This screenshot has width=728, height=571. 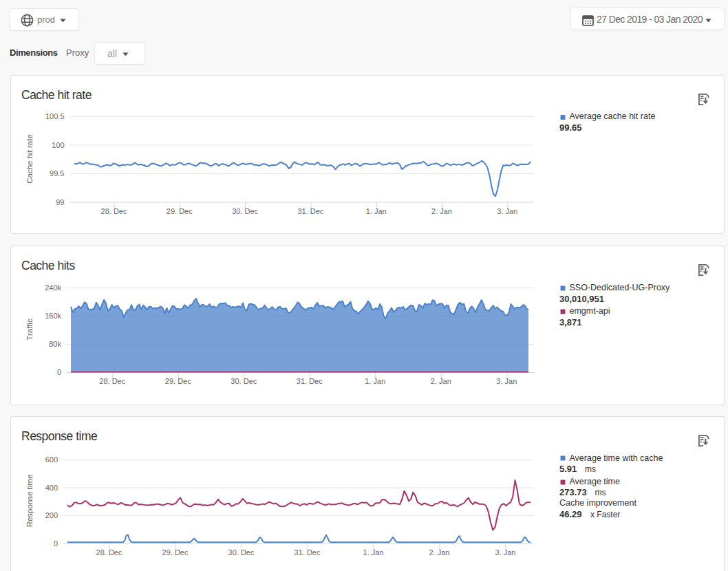 What do you see at coordinates (52, 488) in the screenshot?
I see `svg-text: 400` at bounding box center [52, 488].